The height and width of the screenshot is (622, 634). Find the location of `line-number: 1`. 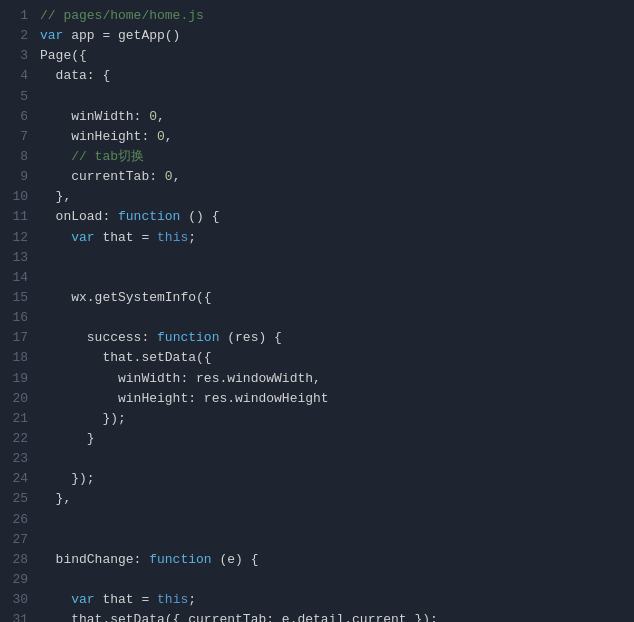

line-number: 1 is located at coordinates (16, 16).